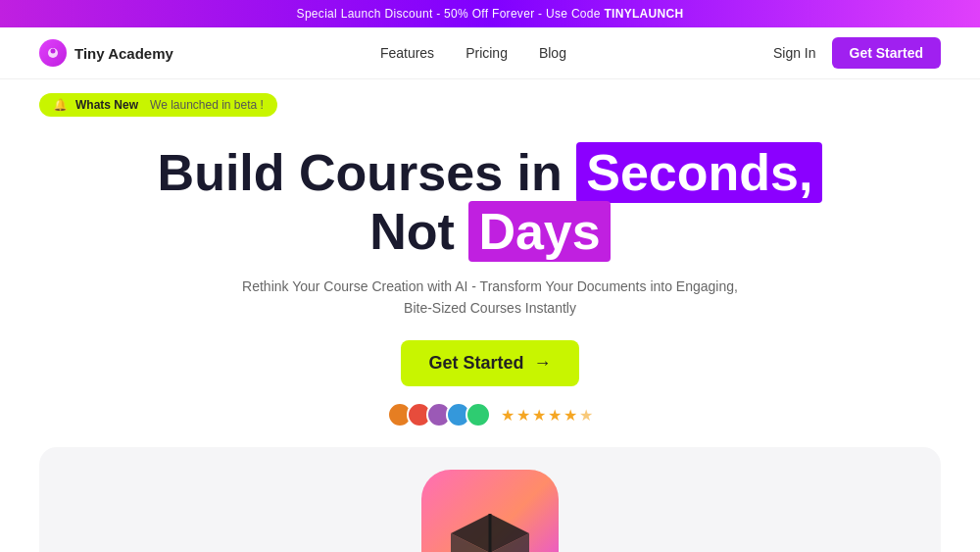 This screenshot has height=552, width=980. I want to click on get-started-hero-button: Get Started →, so click(490, 363).